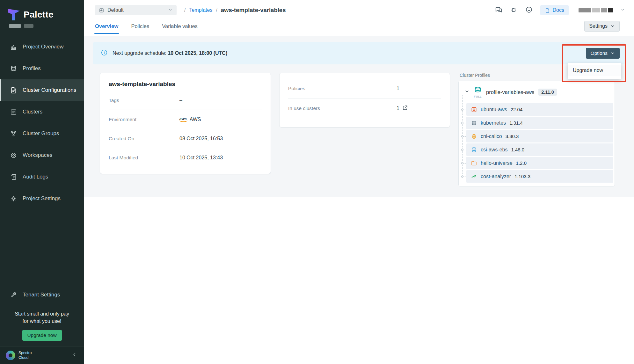 This screenshot has height=364, width=634. What do you see at coordinates (510, 92) in the screenshot?
I see `profile-name: profile-variables-aws` at bounding box center [510, 92].